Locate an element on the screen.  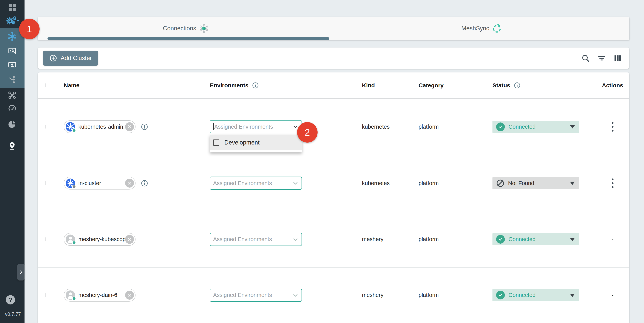
dashboard-grid-icon is located at coordinates (12, 7).